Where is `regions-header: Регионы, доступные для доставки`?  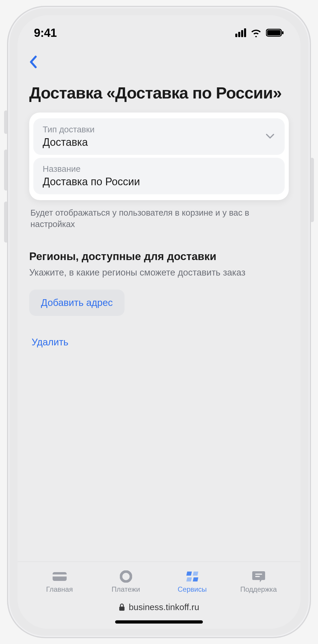
regions-header: Регионы, доступные для доставки is located at coordinates (159, 257).